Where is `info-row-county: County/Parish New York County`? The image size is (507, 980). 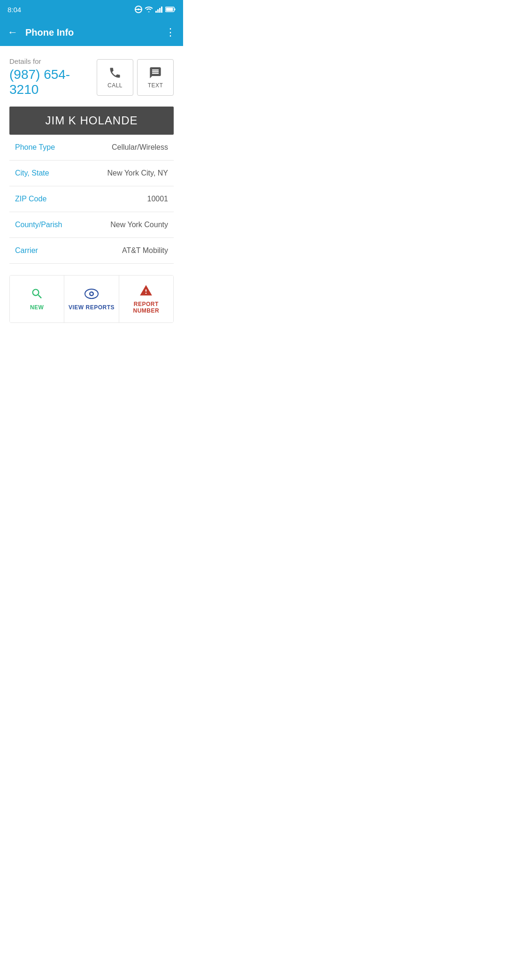 info-row-county: County/Parish New York County is located at coordinates (92, 225).